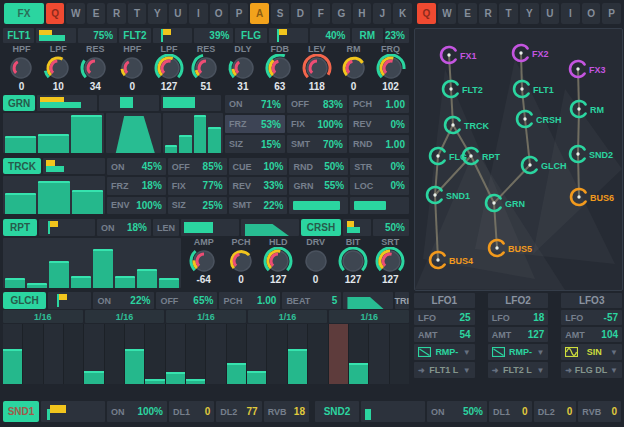  What do you see at coordinates (198, 206) in the screenshot?
I see `param-cell-siz: SIZ25%` at bounding box center [198, 206].